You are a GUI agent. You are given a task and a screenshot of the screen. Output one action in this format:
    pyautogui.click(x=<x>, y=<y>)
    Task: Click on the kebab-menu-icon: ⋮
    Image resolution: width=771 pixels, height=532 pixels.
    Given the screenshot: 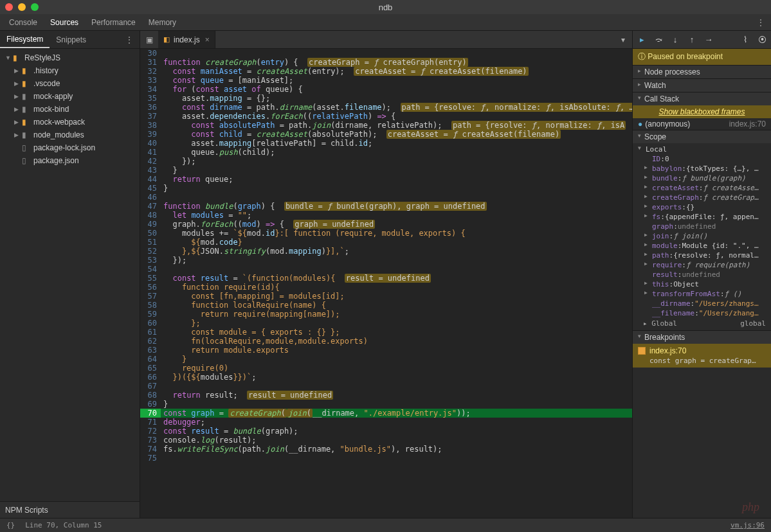 What is the action you would take?
    pyautogui.click(x=761, y=22)
    